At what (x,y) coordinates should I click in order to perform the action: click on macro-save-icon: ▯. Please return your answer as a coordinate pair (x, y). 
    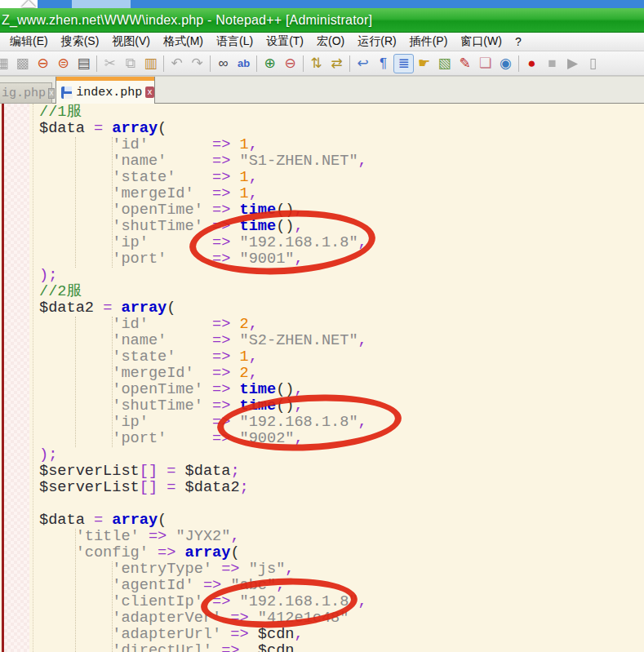
    Looking at the image, I should click on (593, 64).